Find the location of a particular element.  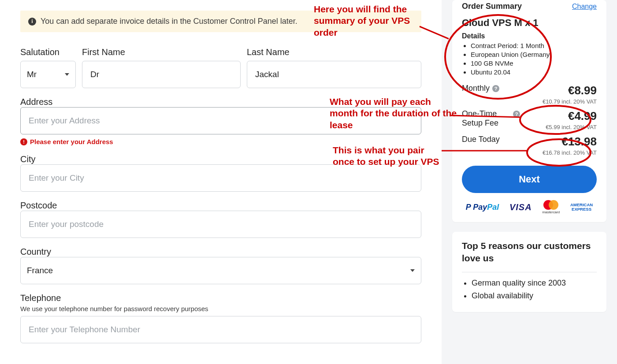

setup-label: One-Time Setup Fee is located at coordinates (486, 119).